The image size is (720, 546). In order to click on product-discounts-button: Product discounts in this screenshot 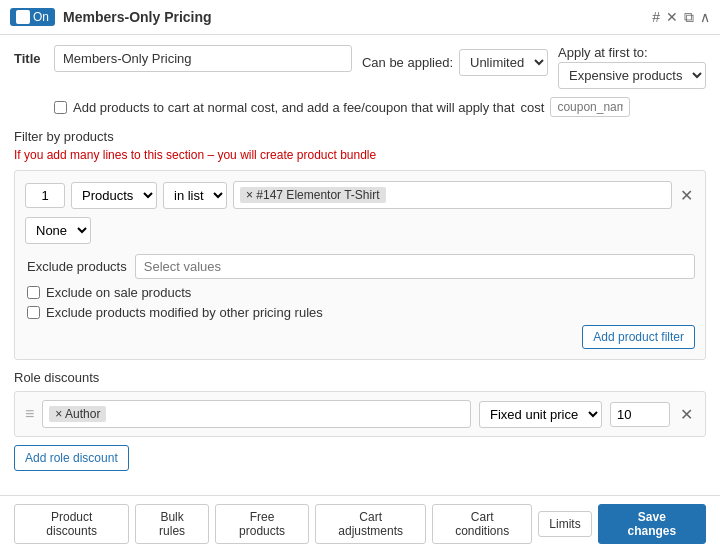, I will do `click(72, 524)`.